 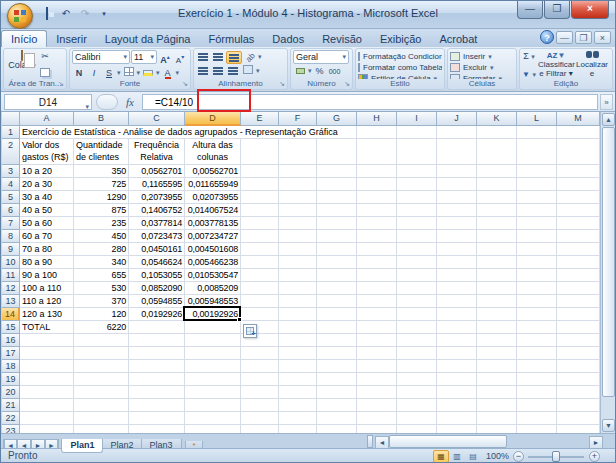 What do you see at coordinates (298, 184) in the screenshot?
I see `cell-F4` at bounding box center [298, 184].